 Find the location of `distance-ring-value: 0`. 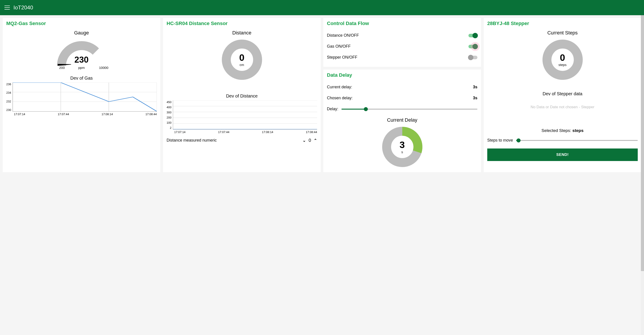

distance-ring-value: 0 is located at coordinates (242, 58).